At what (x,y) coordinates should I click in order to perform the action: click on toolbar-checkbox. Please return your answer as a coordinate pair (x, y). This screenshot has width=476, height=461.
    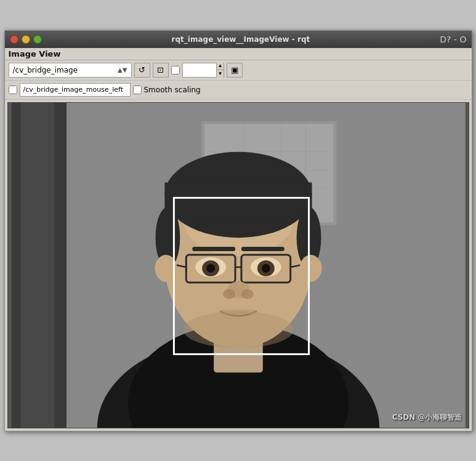
    Looking at the image, I should click on (175, 70).